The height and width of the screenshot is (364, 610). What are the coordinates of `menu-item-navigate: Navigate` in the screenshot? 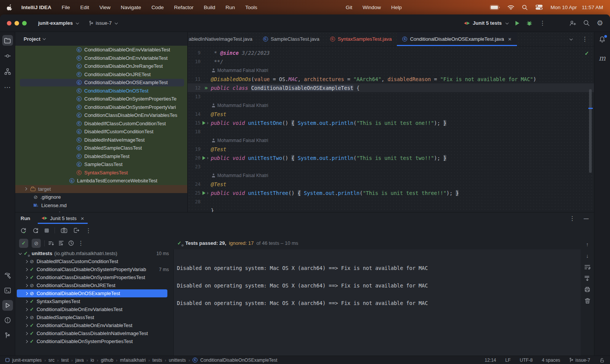 It's located at (131, 8).